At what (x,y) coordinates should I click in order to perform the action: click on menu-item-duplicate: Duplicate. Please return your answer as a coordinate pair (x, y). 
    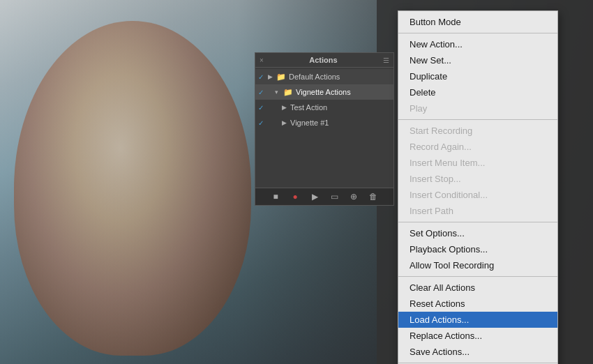
    Looking at the image, I should click on (478, 77).